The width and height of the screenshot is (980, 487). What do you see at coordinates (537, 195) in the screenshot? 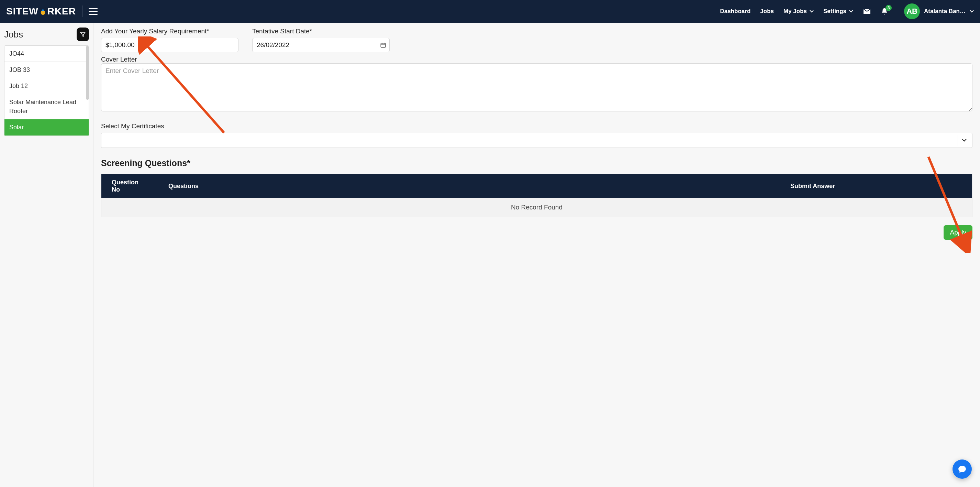
I see `screening-table: Question No Questions Submit Answer No R…` at bounding box center [537, 195].